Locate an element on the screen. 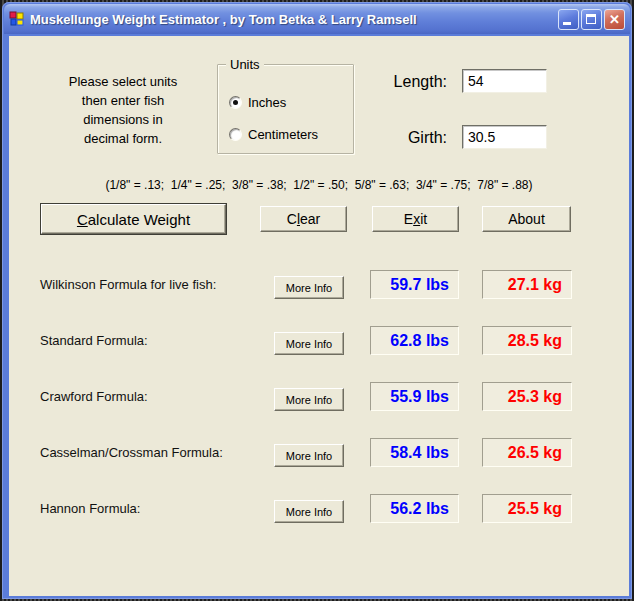  radio-inches-label: Inches is located at coordinates (267, 102).